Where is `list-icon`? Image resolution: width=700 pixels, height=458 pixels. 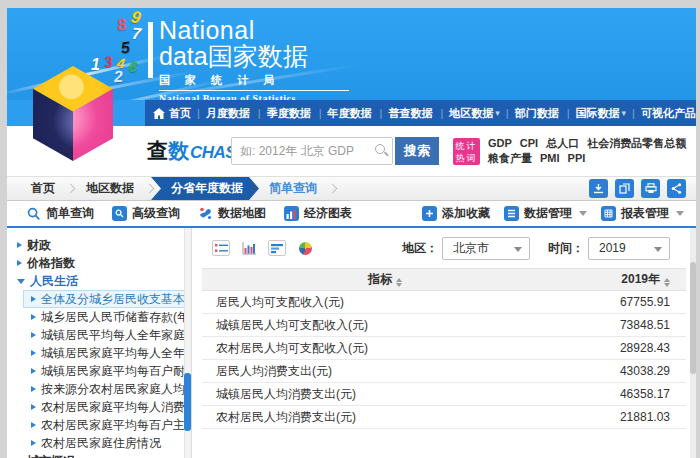 list-icon is located at coordinates (512, 214).